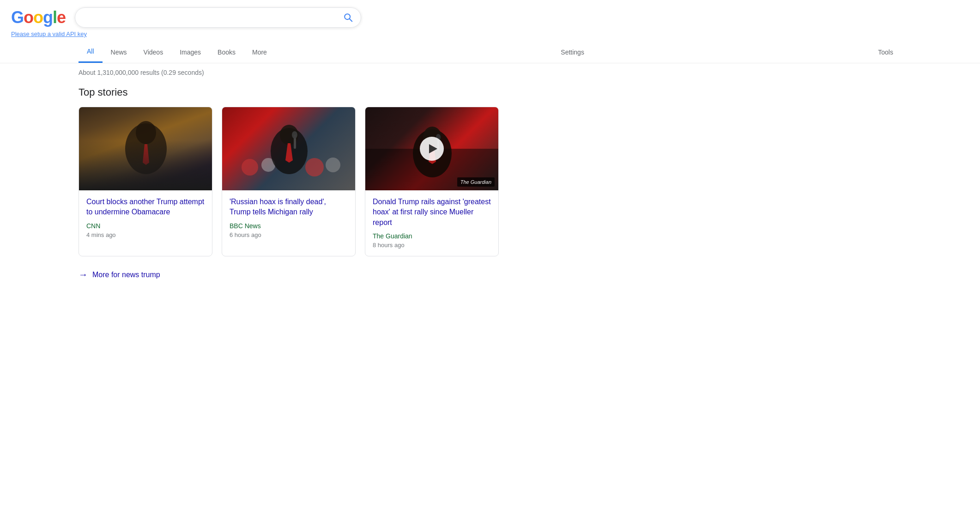  What do you see at coordinates (145, 218) in the screenshot?
I see `story-content-1: Court blocks another Trump attempt to un…` at bounding box center [145, 218].